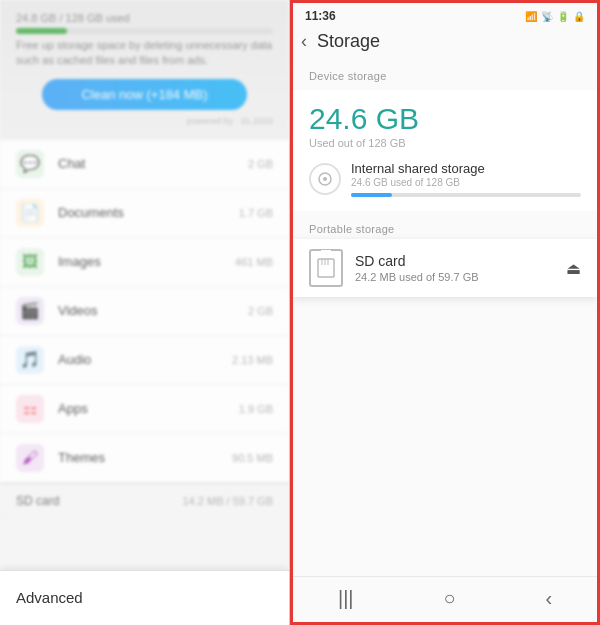 This screenshot has height=625, width=600. What do you see at coordinates (449, 598) in the screenshot?
I see `home-nav-icon: ○` at bounding box center [449, 598].